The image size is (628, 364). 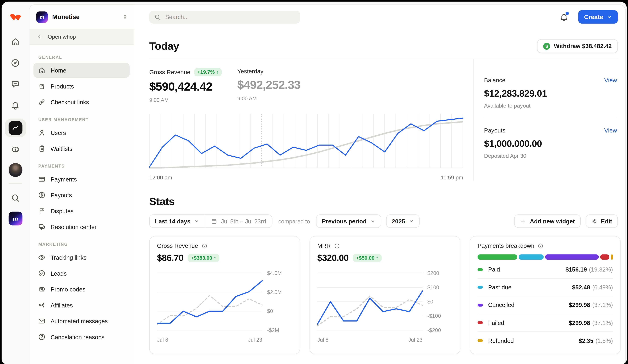 I want to click on withdraw-button: $ Withdraw $38,482.42, so click(x=578, y=46).